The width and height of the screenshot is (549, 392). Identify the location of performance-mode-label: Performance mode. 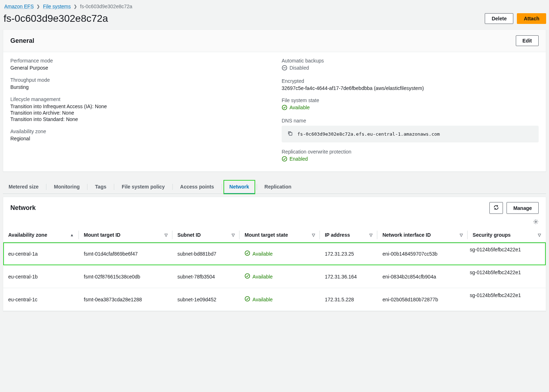
(139, 61).